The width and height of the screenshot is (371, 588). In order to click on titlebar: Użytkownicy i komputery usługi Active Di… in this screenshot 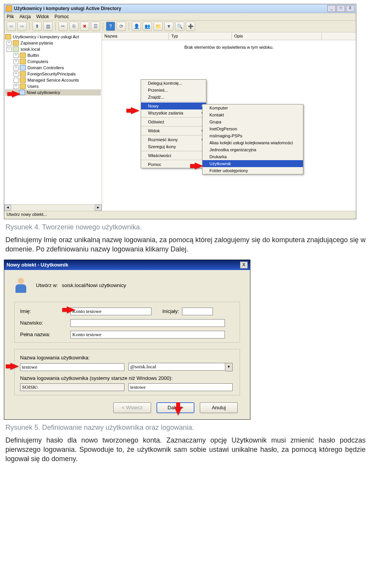, I will do `click(180, 9)`.